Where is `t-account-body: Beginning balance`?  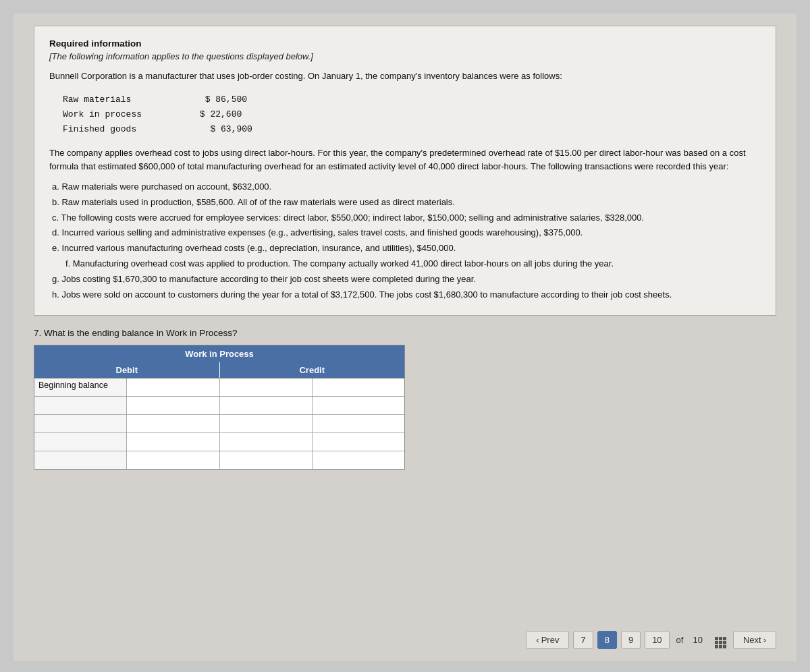
t-account-body: Beginning balance is located at coordinates (219, 424).